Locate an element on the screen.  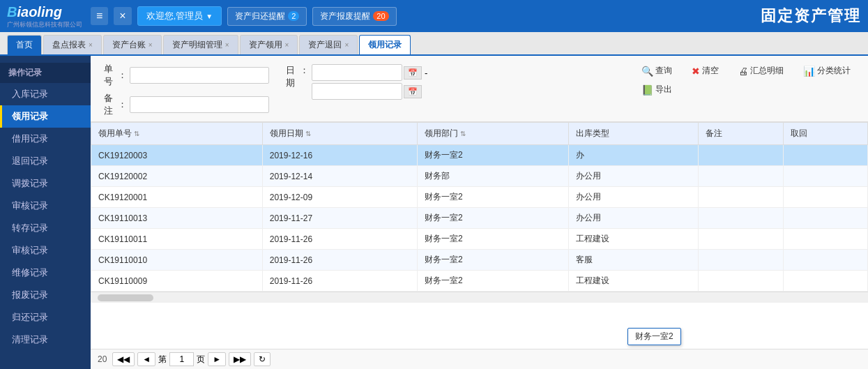
clear-label: 清空 is located at coordinates (710, 71).